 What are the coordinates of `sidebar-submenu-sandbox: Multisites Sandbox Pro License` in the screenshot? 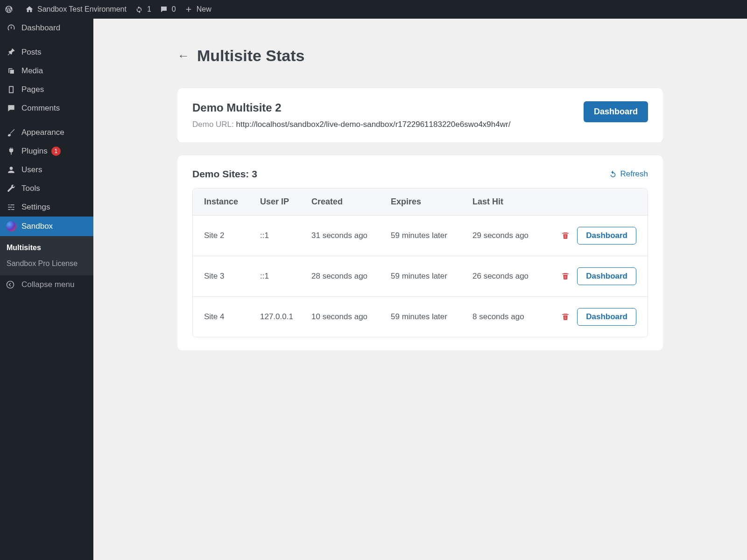 It's located at (47, 256).